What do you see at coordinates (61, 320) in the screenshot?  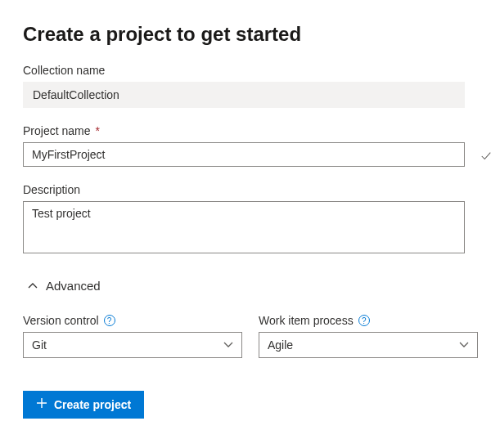 I see `version-control-label-text: Version control` at bounding box center [61, 320].